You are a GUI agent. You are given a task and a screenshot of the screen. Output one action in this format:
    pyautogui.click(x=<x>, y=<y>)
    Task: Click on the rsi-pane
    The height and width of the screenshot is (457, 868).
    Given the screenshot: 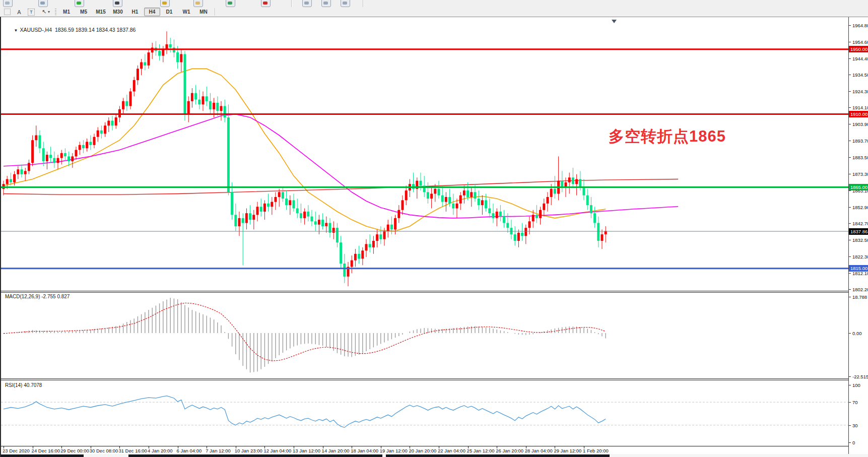 What is the action you would take?
    pyautogui.click(x=425, y=413)
    